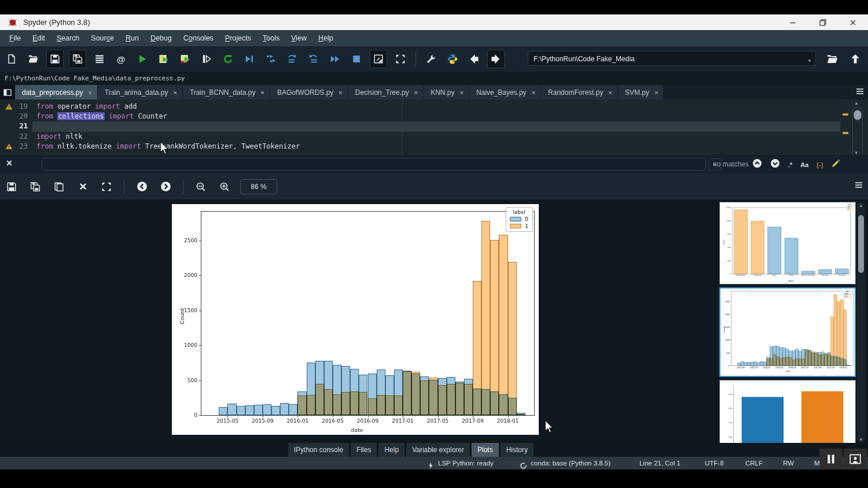 The width and height of the screenshot is (868, 488). I want to click on code-line-22: 22import nltk, so click(434, 136).